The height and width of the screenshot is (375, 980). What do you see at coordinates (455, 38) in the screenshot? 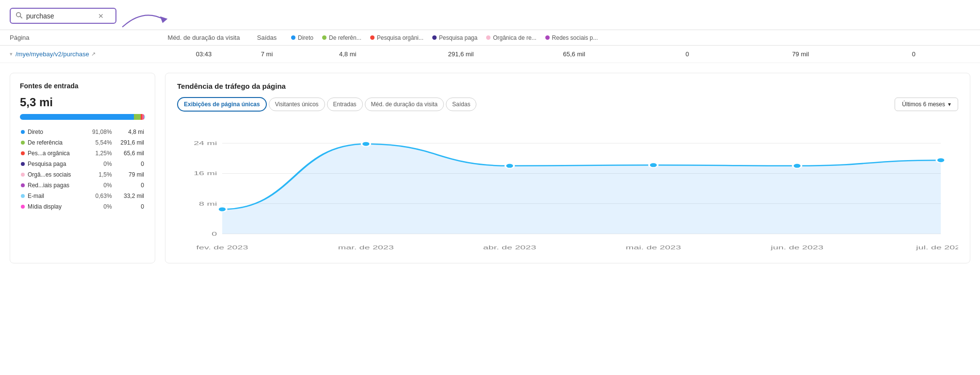
I see `legend-item-pesquisa_paga: Pesquisa paga` at bounding box center [455, 38].